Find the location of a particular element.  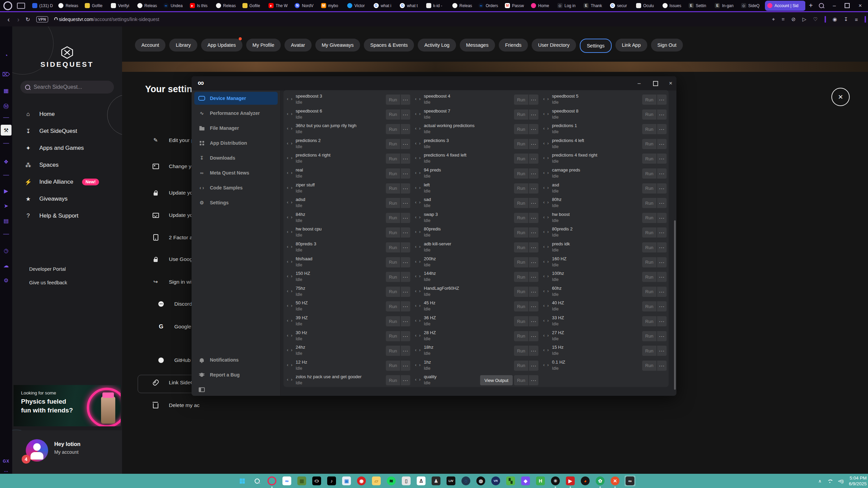

mqdh-maximize-button is located at coordinates (655, 83).